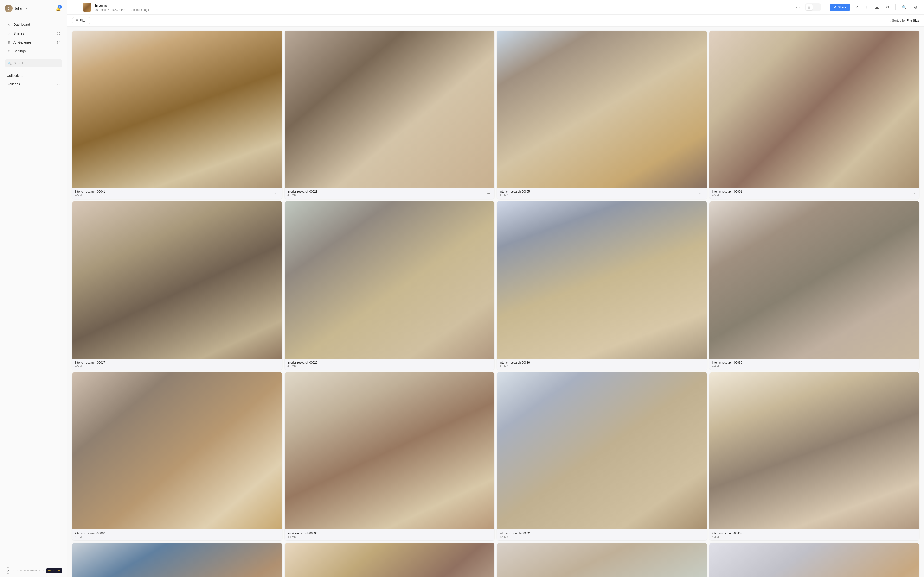 The width and height of the screenshot is (924, 577). What do you see at coordinates (34, 34) in the screenshot?
I see `sidebar-item-shares: ↗ Shares 39` at bounding box center [34, 34].